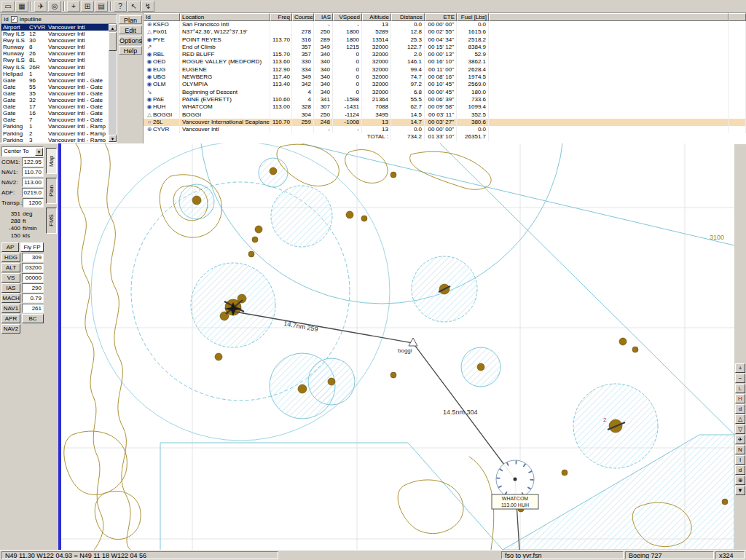 The width and height of the screenshot is (746, 560). I want to click on ias-button: IAS, so click(11, 288).